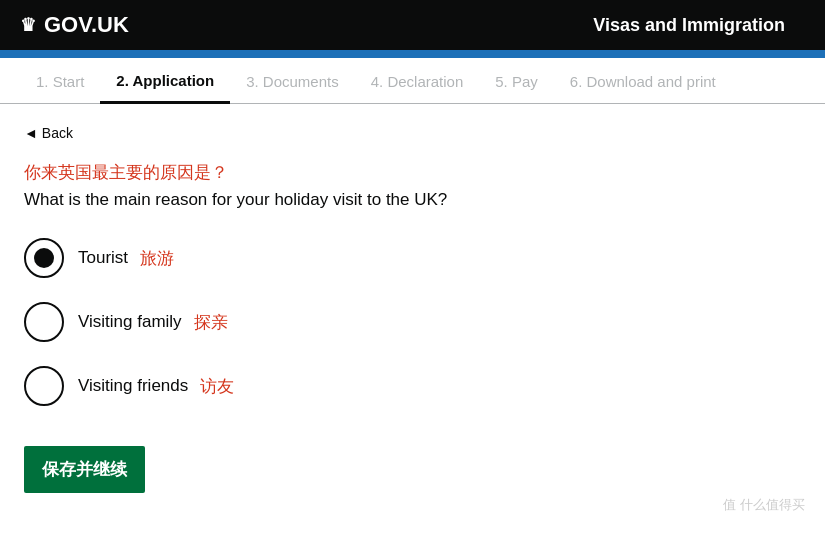 The height and width of the screenshot is (534, 825). What do you see at coordinates (165, 81) in the screenshot?
I see `tab-application: 2. Application` at bounding box center [165, 81].